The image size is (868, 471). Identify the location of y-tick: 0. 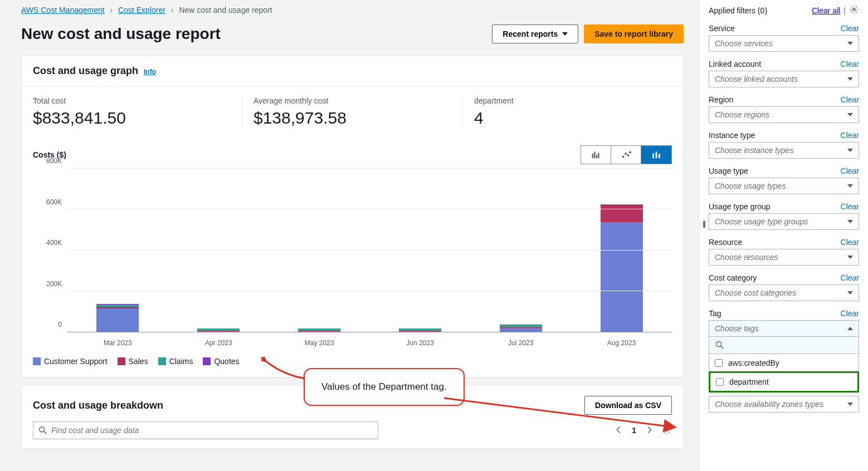
(60, 325).